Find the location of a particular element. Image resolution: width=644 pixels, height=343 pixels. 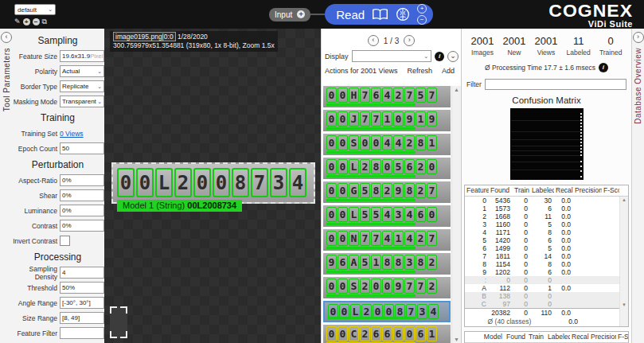

thumb-char: 3 is located at coordinates (409, 263).